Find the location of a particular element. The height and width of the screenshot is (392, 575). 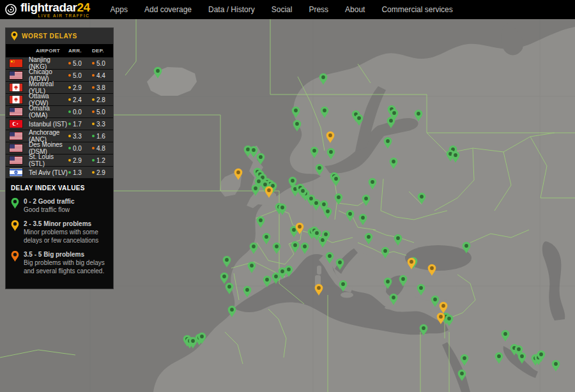

legend-pin-minor-icon is located at coordinates (15, 226).